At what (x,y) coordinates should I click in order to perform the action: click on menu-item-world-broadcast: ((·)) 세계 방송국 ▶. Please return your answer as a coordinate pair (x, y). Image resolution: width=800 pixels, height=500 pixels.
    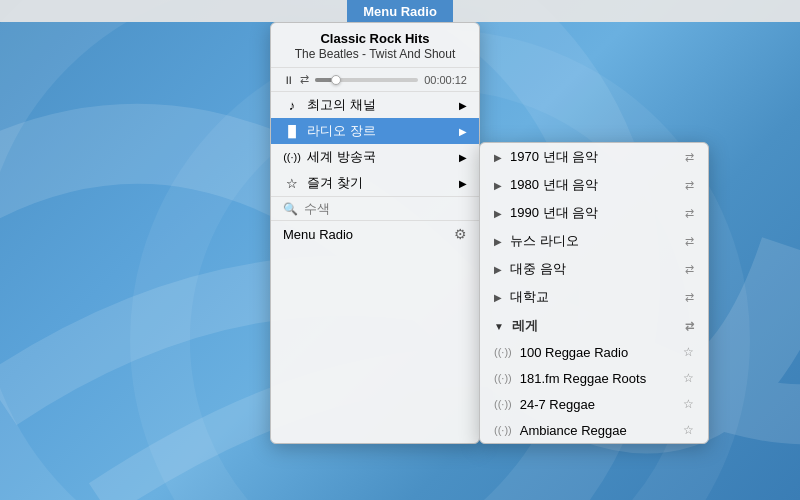
    Looking at the image, I should click on (375, 157).